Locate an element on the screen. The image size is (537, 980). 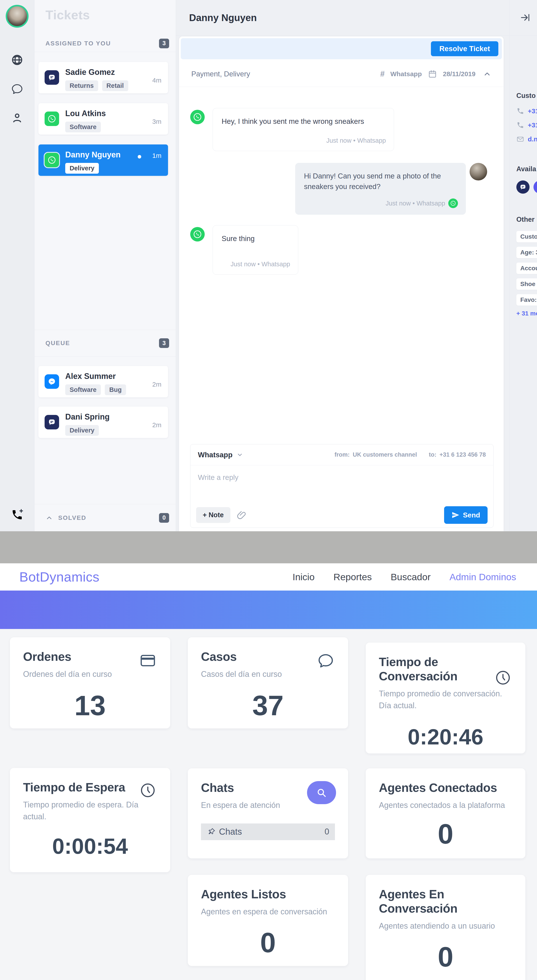
resolve-ticket-button: Resolve Ticket is located at coordinates (464, 49).